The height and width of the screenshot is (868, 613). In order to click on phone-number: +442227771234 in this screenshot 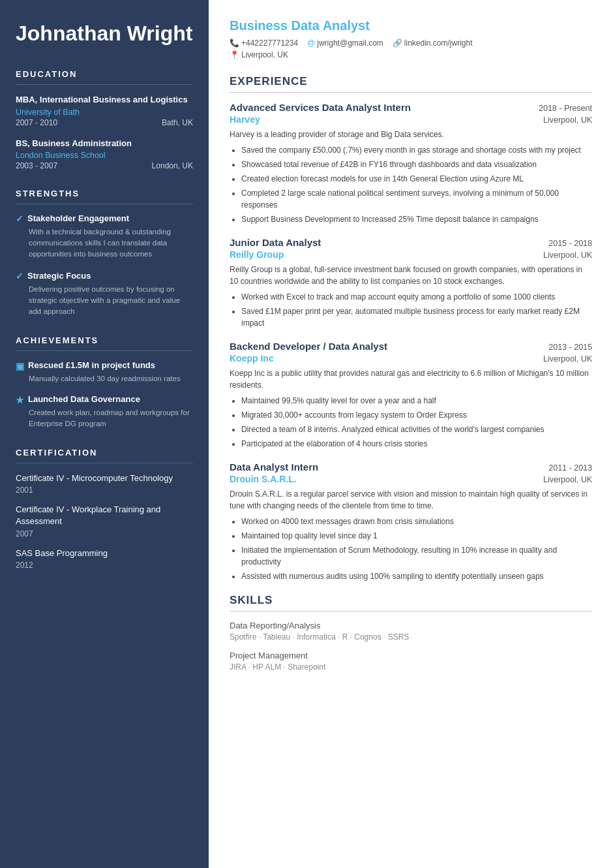, I will do `click(270, 43)`.